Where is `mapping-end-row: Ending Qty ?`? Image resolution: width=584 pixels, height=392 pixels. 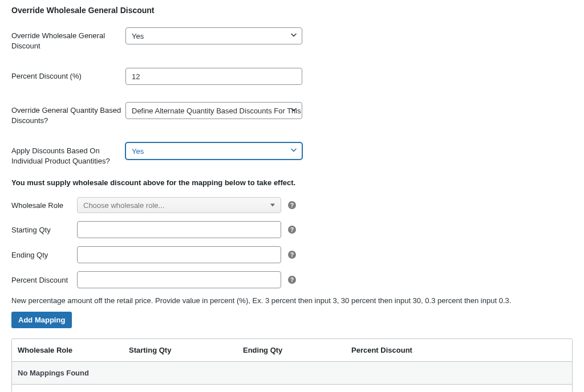 mapping-end-row: Ending Qty ? is located at coordinates (292, 255).